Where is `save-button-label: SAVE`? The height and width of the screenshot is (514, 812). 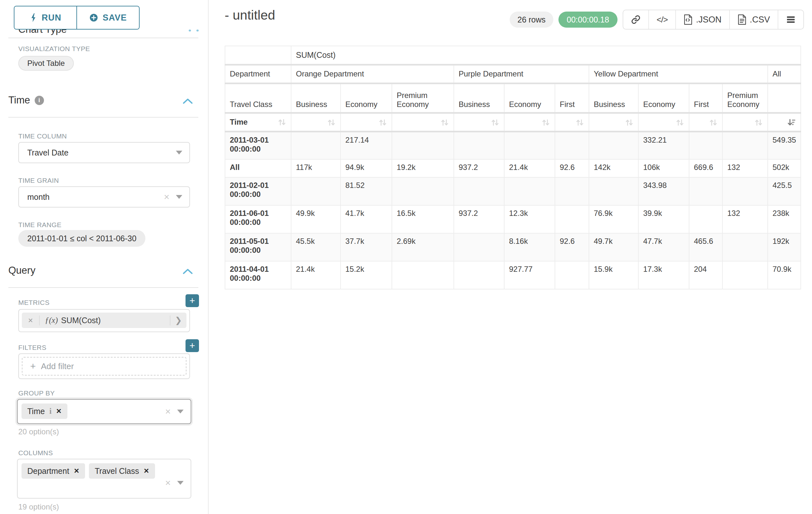
save-button-label: SAVE is located at coordinates (115, 18).